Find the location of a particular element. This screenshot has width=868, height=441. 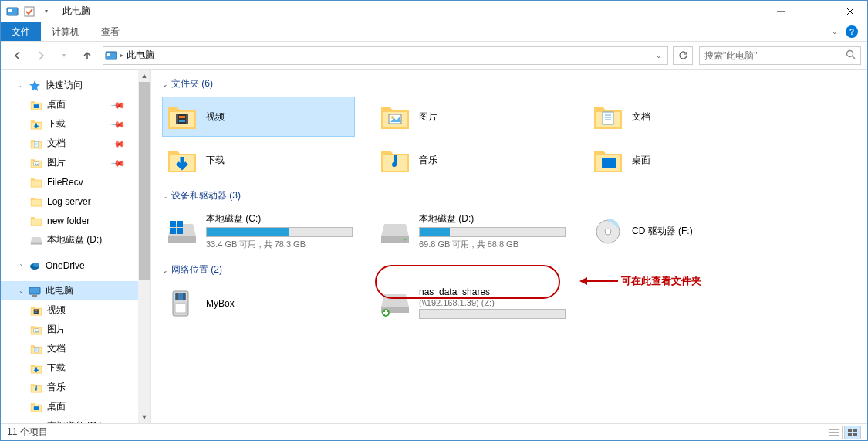

scroll-up-icon: ▲ is located at coordinates (144, 76).